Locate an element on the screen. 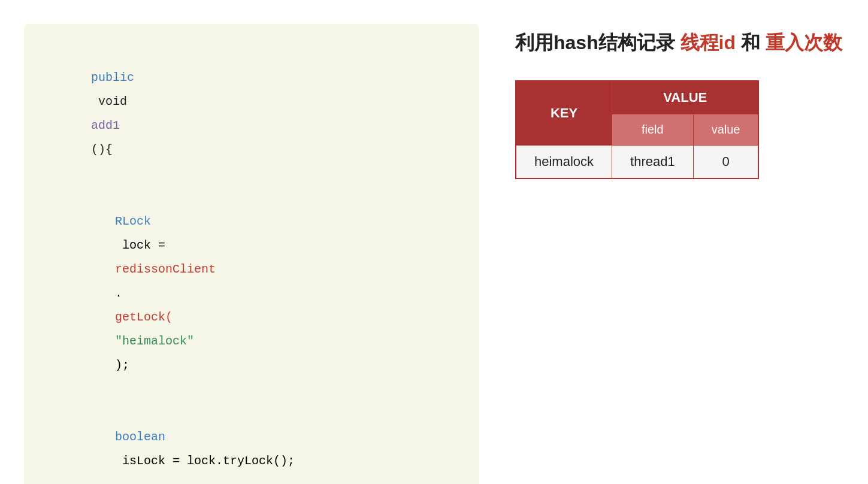 This screenshot has height=484, width=868. redisson-client: redissonClient is located at coordinates (165, 270).